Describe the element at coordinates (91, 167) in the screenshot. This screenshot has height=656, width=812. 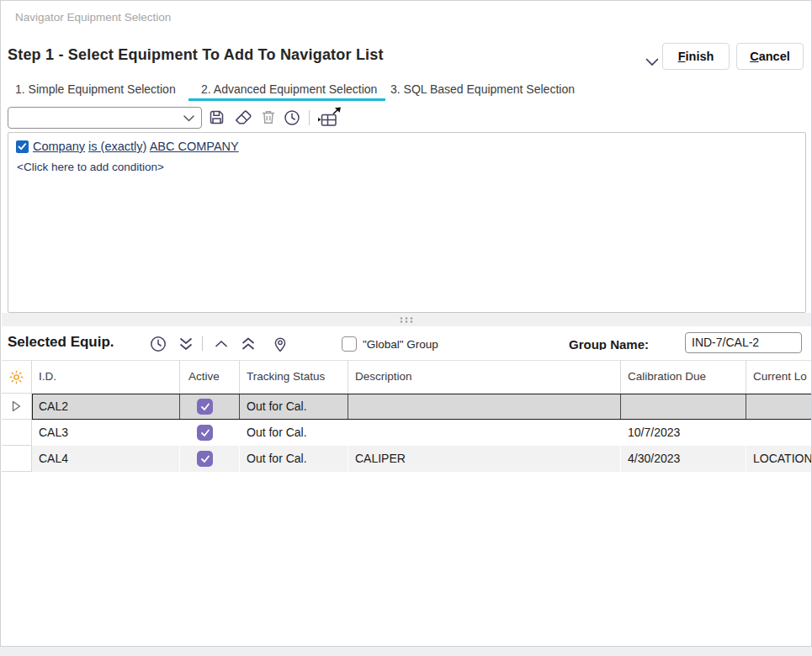
I see `add-condition-link: <Click here to add condition>` at that location.